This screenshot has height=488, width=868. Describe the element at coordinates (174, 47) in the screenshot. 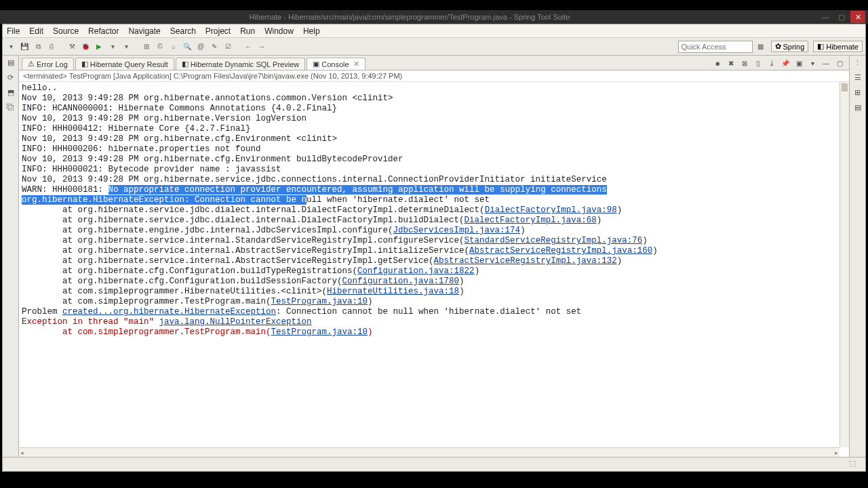

I see `open-type-icon: ⌕` at that location.